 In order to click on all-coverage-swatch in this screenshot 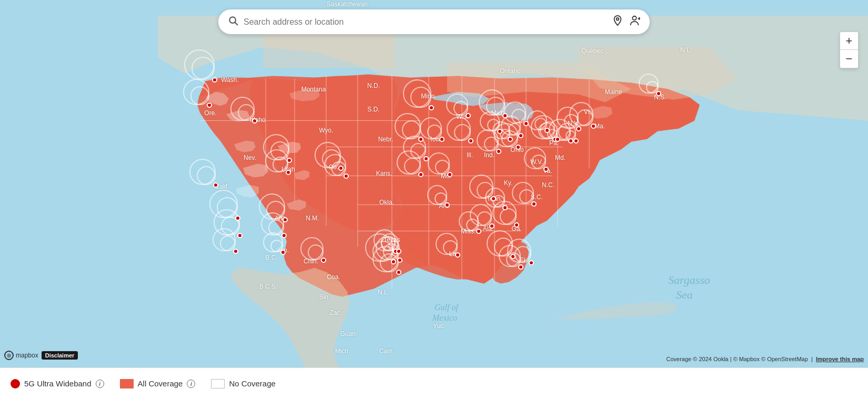, I will do `click(127, 384)`.